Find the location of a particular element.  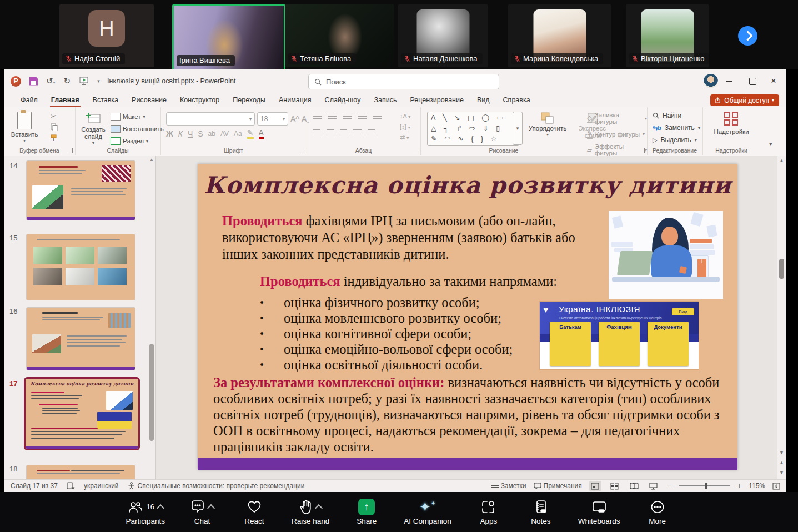

participant-tile: Тетяна Блінова is located at coordinates (340, 36).